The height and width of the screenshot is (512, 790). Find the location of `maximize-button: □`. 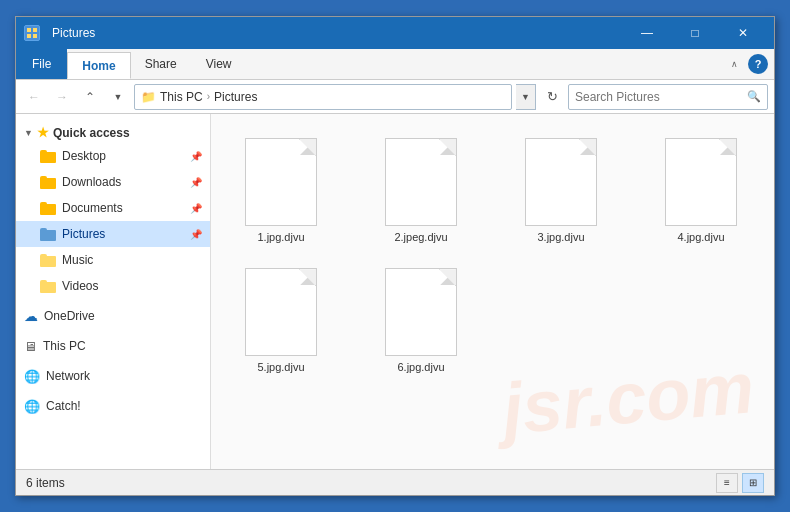

maximize-button: □ is located at coordinates (695, 33).